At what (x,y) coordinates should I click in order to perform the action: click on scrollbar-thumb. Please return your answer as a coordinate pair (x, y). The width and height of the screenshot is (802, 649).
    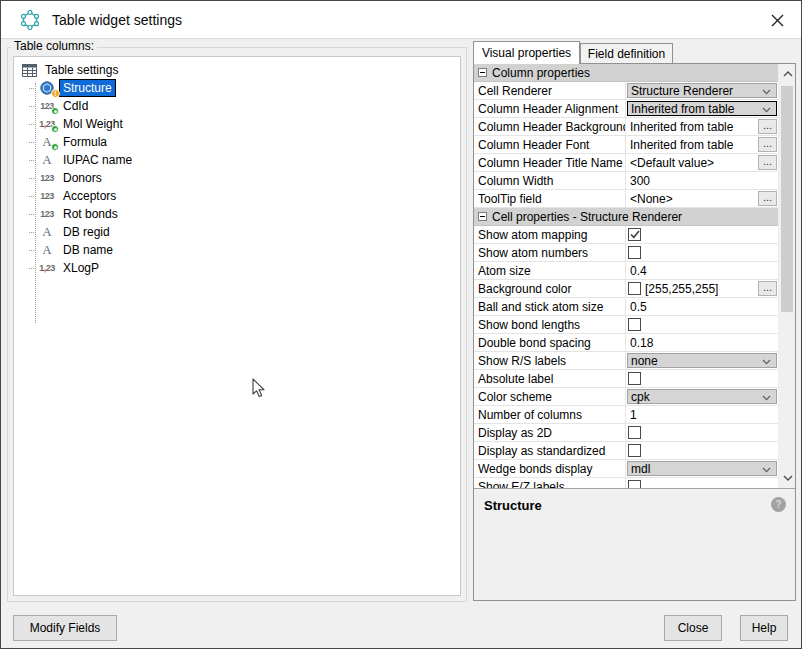
    Looking at the image, I should click on (787, 199).